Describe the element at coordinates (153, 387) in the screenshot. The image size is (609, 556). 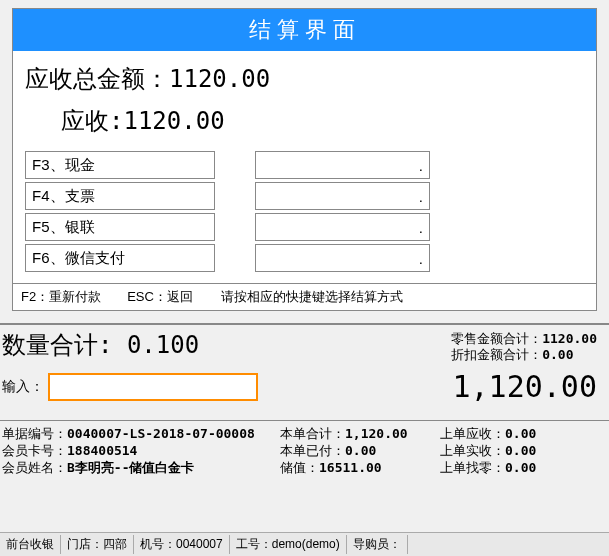
I see `main-input` at that location.